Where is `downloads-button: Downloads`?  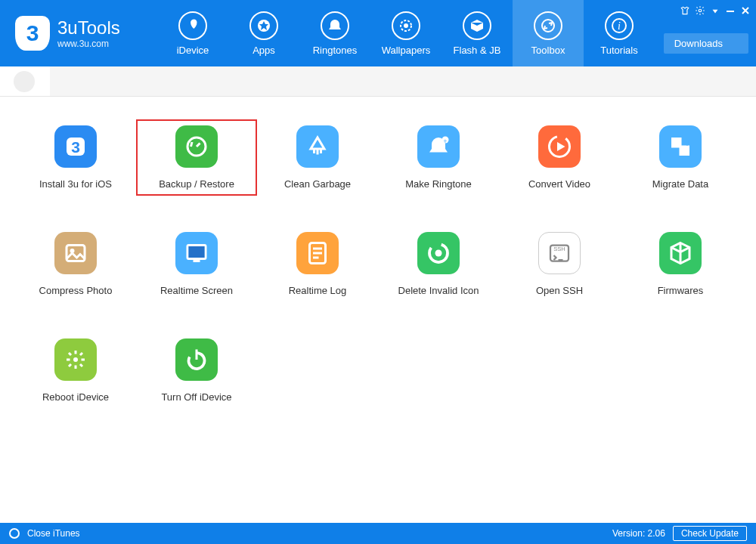 downloads-button: Downloads is located at coordinates (706, 44).